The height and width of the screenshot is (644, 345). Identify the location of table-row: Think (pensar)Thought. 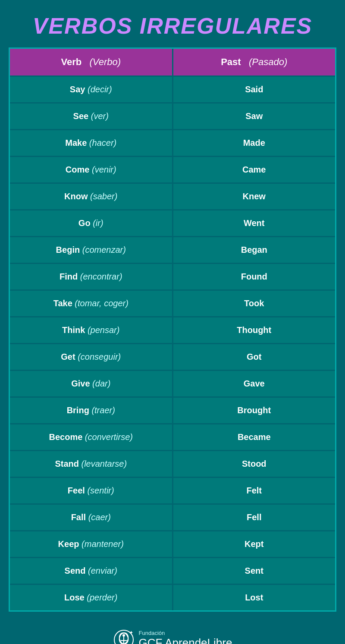
(172, 330).